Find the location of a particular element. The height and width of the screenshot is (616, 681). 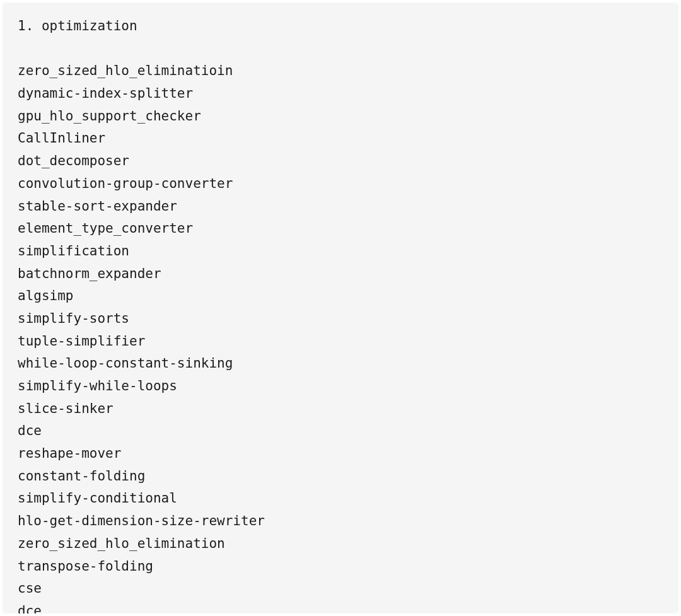

section-heading: 1. optimization is located at coordinates (340, 26).